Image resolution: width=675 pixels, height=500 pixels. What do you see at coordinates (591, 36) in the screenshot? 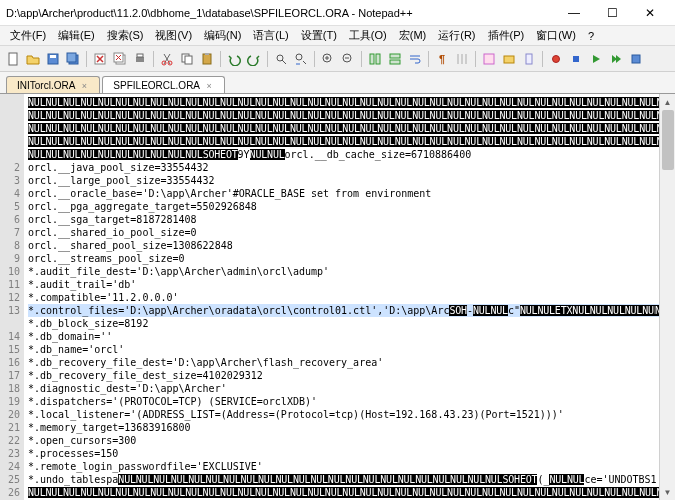
I see `menu-help: ?` at bounding box center [591, 36].